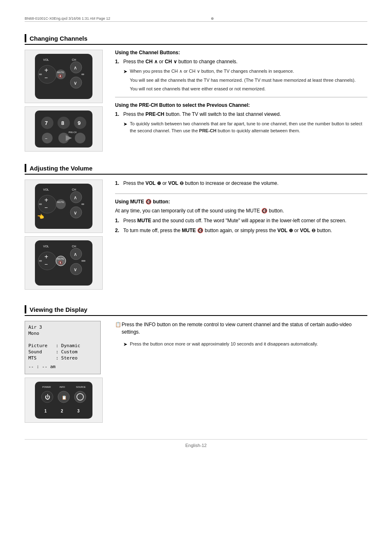  I want to click on svg-text: 2, so click(62, 411).